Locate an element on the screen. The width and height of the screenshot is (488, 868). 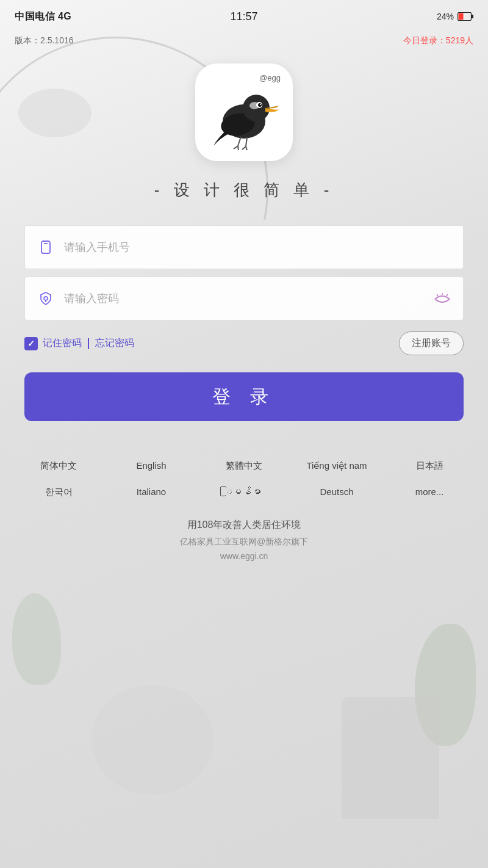
link-divider is located at coordinates (88, 344).